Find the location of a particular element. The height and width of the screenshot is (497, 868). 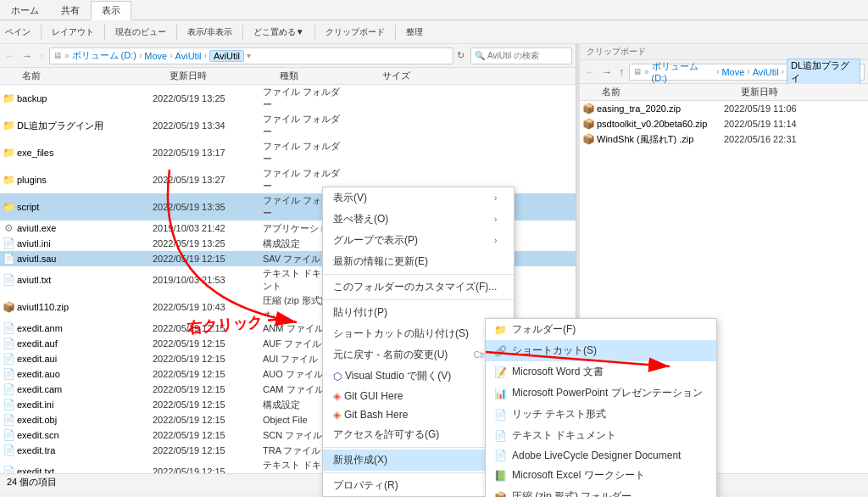

file-name: exedit.auo is located at coordinates (85, 374).